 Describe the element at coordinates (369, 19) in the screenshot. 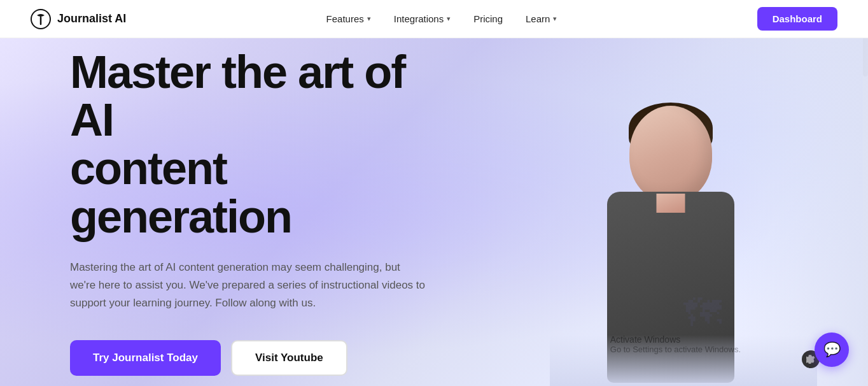

I see `features-chevron-icon: ▾` at that location.